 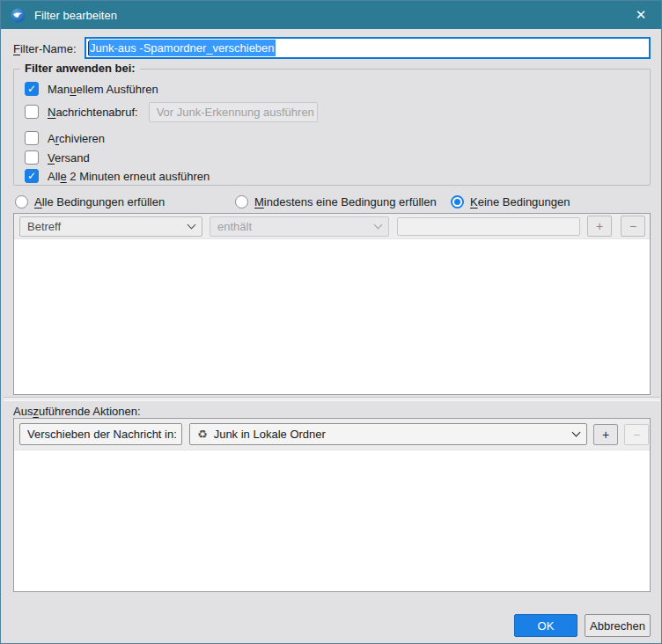 I want to click on filter-name-label: Filter-Name:, so click(x=45, y=49).